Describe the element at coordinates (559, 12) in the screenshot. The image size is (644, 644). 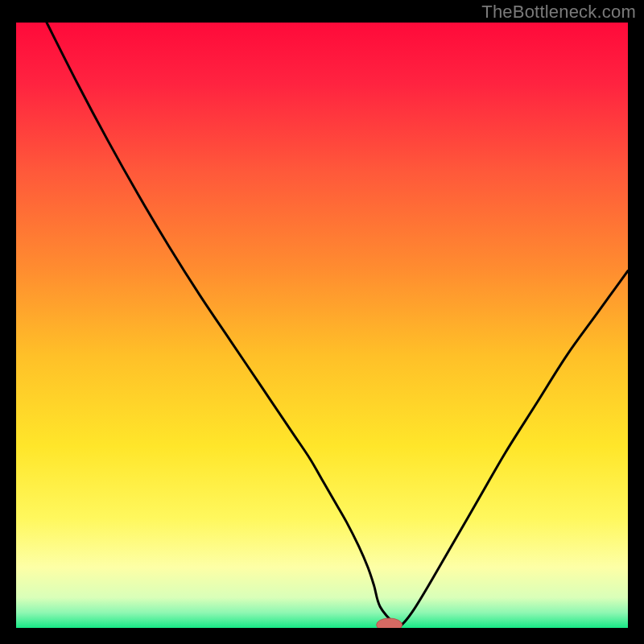
I see `watermark-text: TheBottleneck.com` at that location.